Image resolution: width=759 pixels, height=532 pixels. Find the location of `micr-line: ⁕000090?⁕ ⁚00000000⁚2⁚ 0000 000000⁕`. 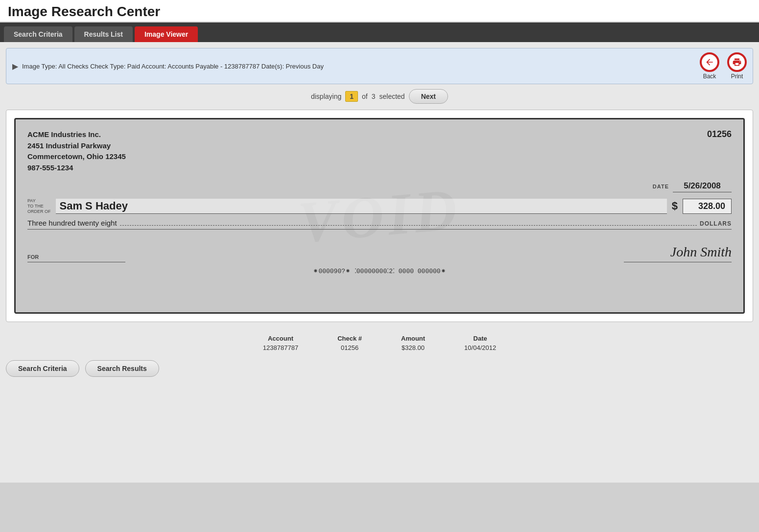

micr-line: ⁕000090?⁕ ⁚00000000⁚2⁚ 0000 000000⁕ is located at coordinates (380, 271).